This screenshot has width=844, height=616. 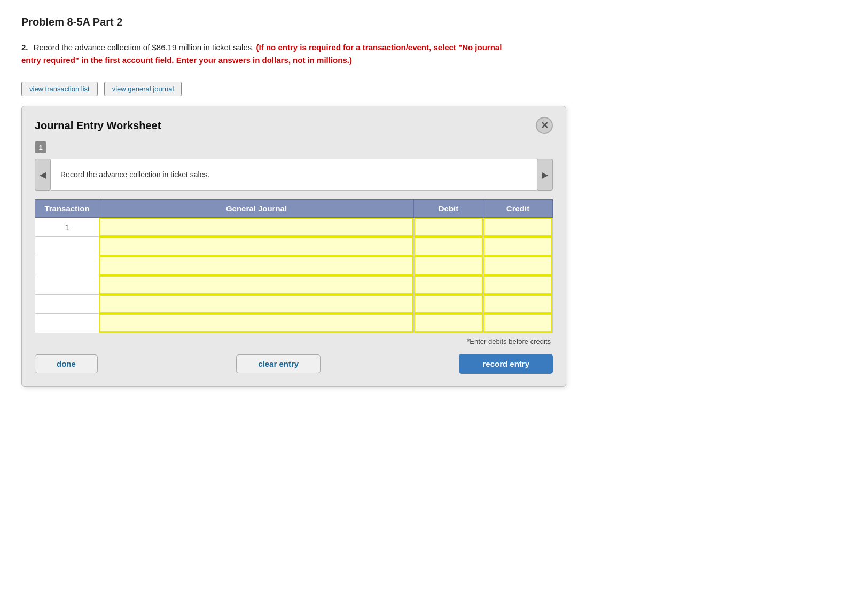 I want to click on table-header-row: Transaction General Journal Debit Credit, so click(x=294, y=209).